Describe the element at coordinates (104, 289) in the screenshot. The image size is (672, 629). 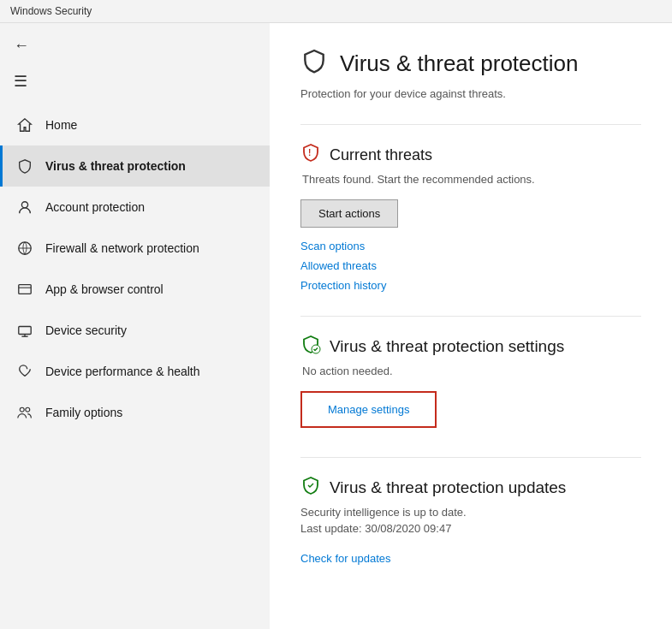
I see `sidebar-label-browser: App & browser control` at that location.